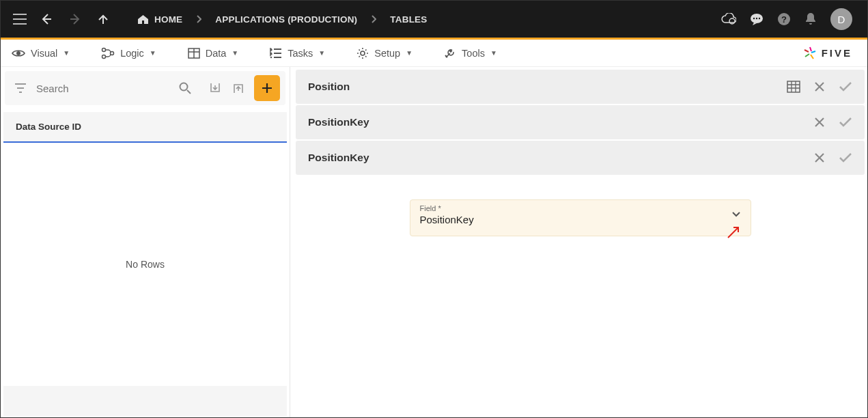 The image size is (868, 418). I want to click on table-icon, so click(194, 53).